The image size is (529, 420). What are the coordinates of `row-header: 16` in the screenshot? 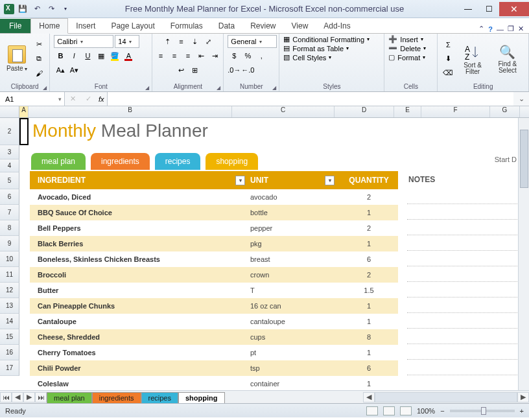 It's located at (10, 353).